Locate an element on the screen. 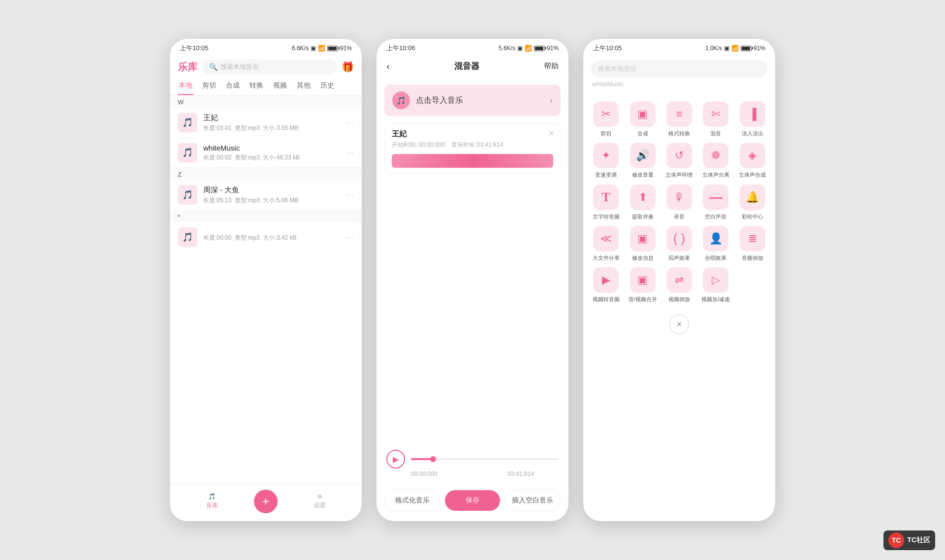 This screenshot has width=945, height=560. fade-icon: ▐ is located at coordinates (753, 114).